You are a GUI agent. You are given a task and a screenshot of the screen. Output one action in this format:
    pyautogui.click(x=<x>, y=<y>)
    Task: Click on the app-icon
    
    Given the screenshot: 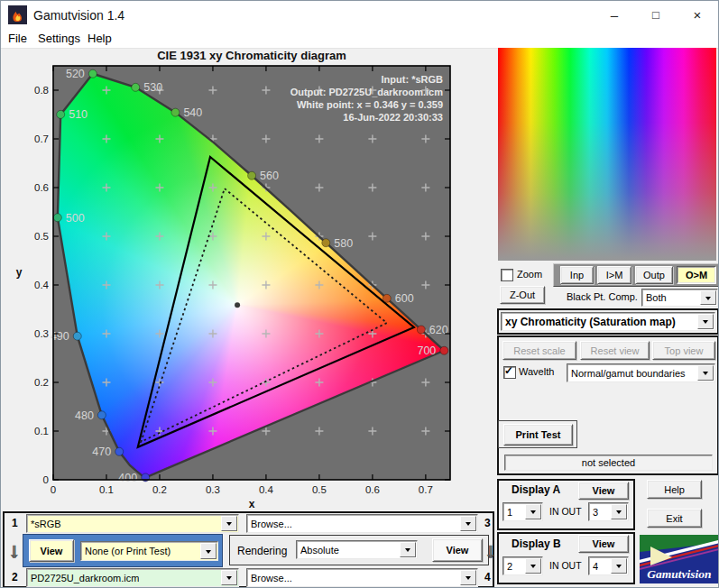 What is the action you would take?
    pyautogui.click(x=18, y=14)
    